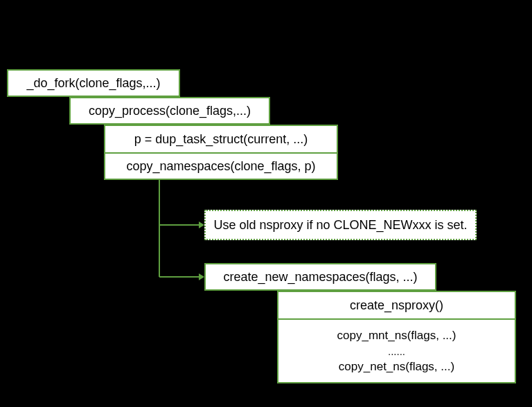 The image size is (532, 407). What do you see at coordinates (221, 152) in the screenshot?
I see `dup-copy-box: p = dup_task_struct(current, ...) copy_n…` at bounding box center [221, 152].